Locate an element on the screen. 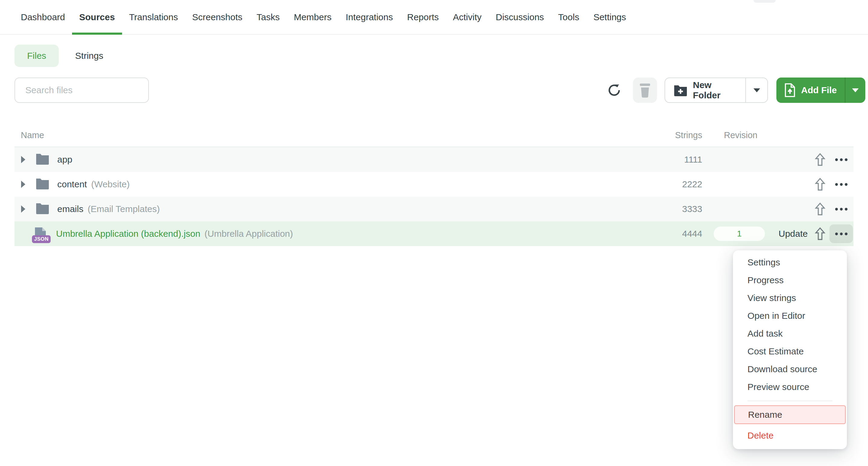 The height and width of the screenshot is (466, 868). menu-item-view-strings: View strings is located at coordinates (790, 298).